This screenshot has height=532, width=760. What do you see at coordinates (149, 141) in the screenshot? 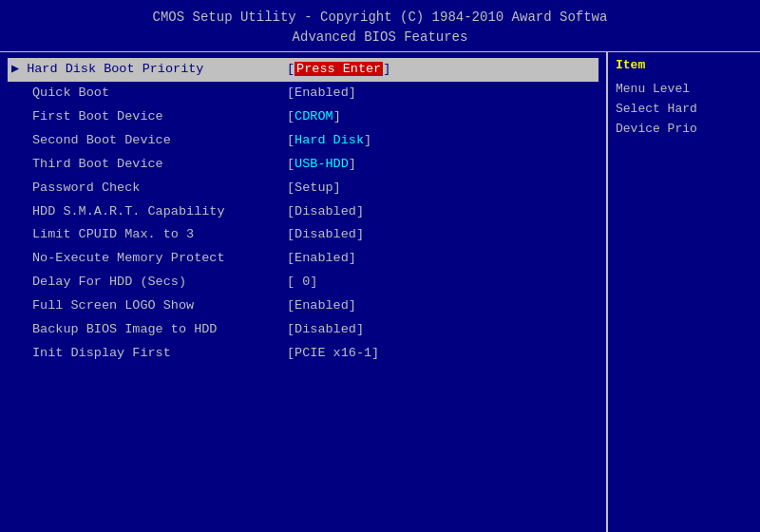
I see `row-label-second-boot-device: Second Boot Device` at bounding box center [149, 141].